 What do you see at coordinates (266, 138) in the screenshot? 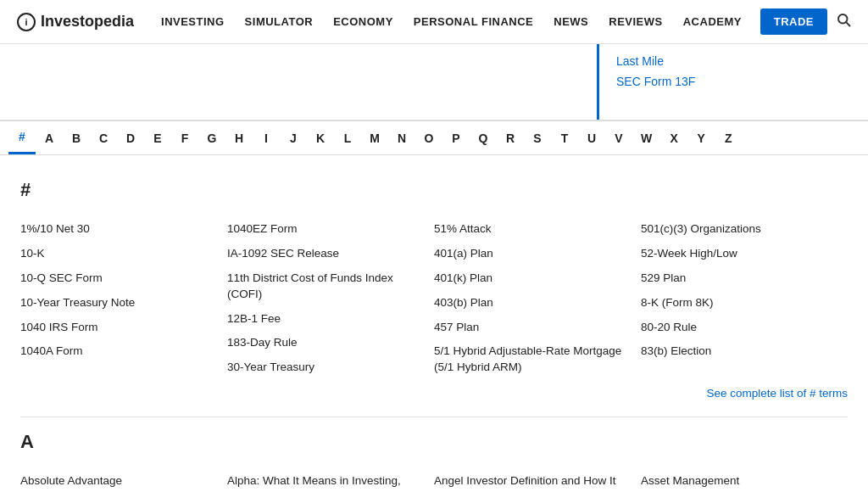
I see `alpha-nav-I: I` at bounding box center [266, 138].